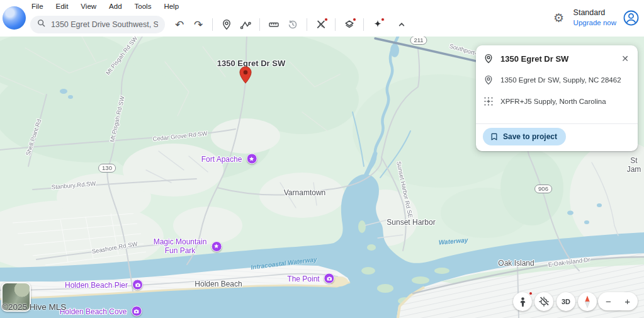 The width and height of the screenshot is (644, 318). What do you see at coordinates (284, 263) in the screenshot?
I see `map-label: Intracoastal Waterway` at bounding box center [284, 263].